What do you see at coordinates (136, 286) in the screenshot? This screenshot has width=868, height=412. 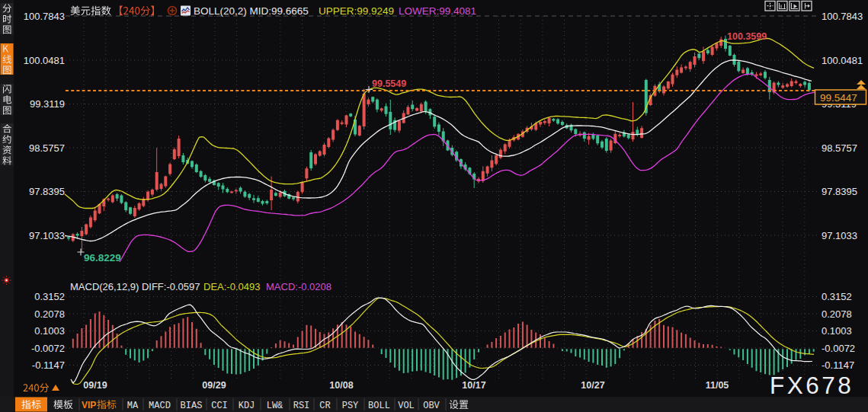 I see `svg-text: MACD(26,12,9) DIFF:-0.0597` at bounding box center [136, 286].